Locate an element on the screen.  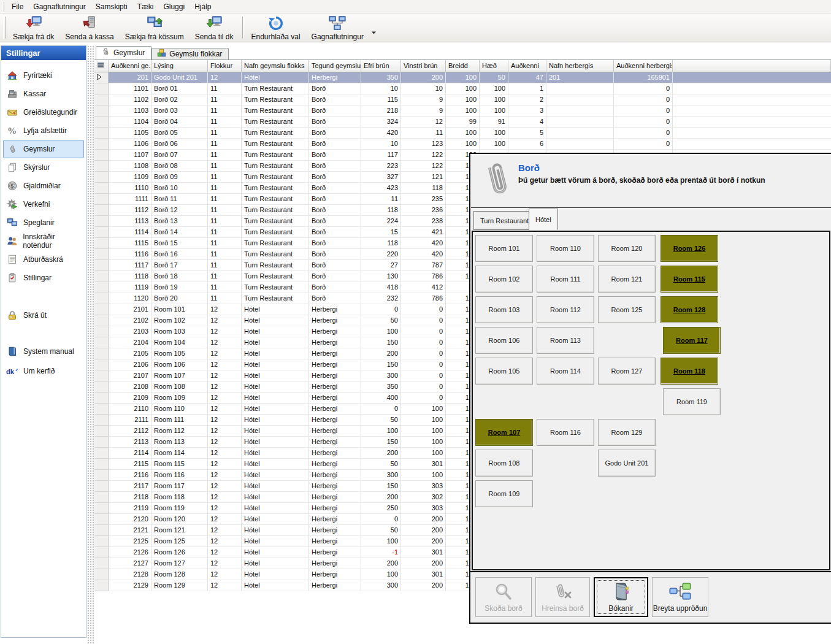
sidebar-item-geymslur: Geymslur is located at coordinates (44, 149).